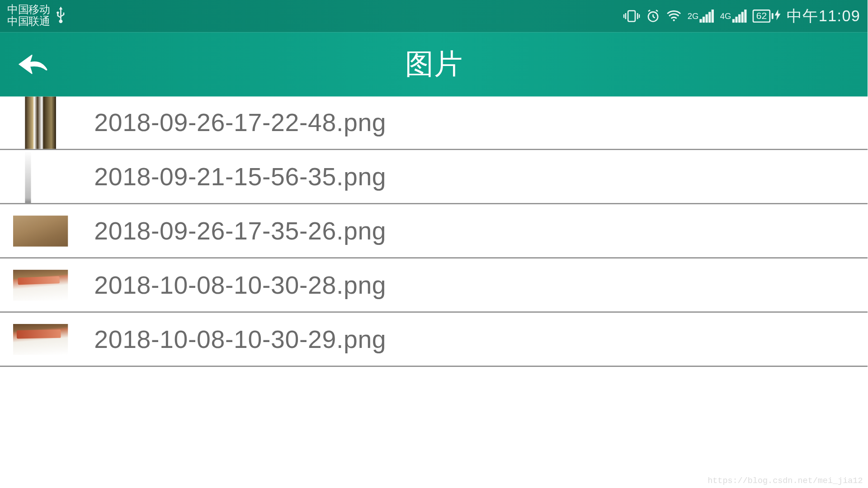 The image size is (868, 488). Describe the element at coordinates (761, 16) in the screenshot. I see `battery-pct: 62` at that location.